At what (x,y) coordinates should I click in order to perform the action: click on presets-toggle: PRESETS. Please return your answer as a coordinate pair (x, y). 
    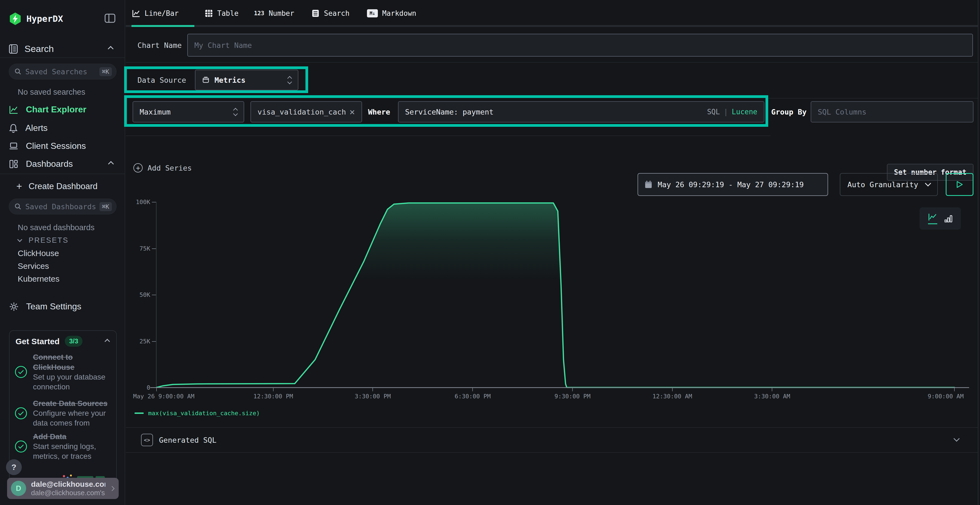
    Looking at the image, I should click on (43, 240).